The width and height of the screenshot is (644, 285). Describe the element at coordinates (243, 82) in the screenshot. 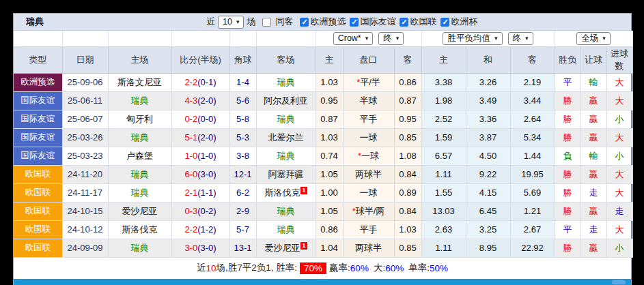

I see `corner-score: 1-4` at that location.